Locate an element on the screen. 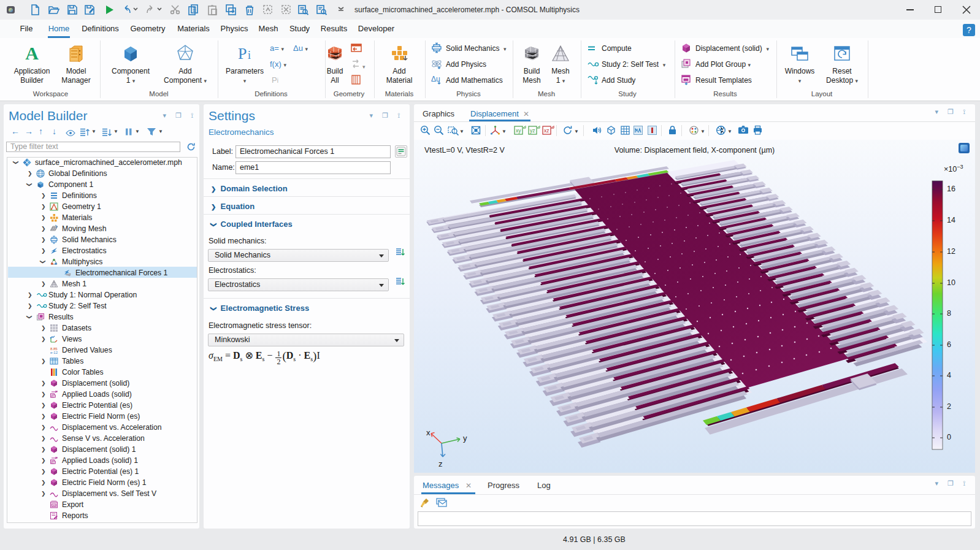 Image resolution: width=980 pixels, height=550 pixels. svg-text: A is located at coordinates (32, 53).